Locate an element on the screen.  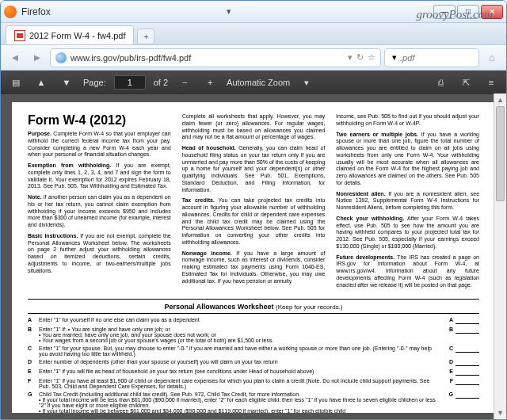
scroll-thumb is located at coordinates (501, 154).